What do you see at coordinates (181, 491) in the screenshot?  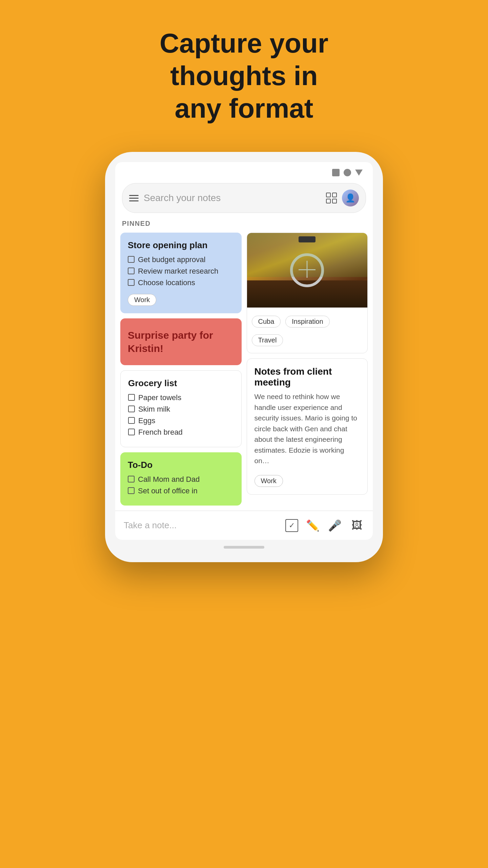 I see `todo-item-2: Set out of office in` at bounding box center [181, 491].